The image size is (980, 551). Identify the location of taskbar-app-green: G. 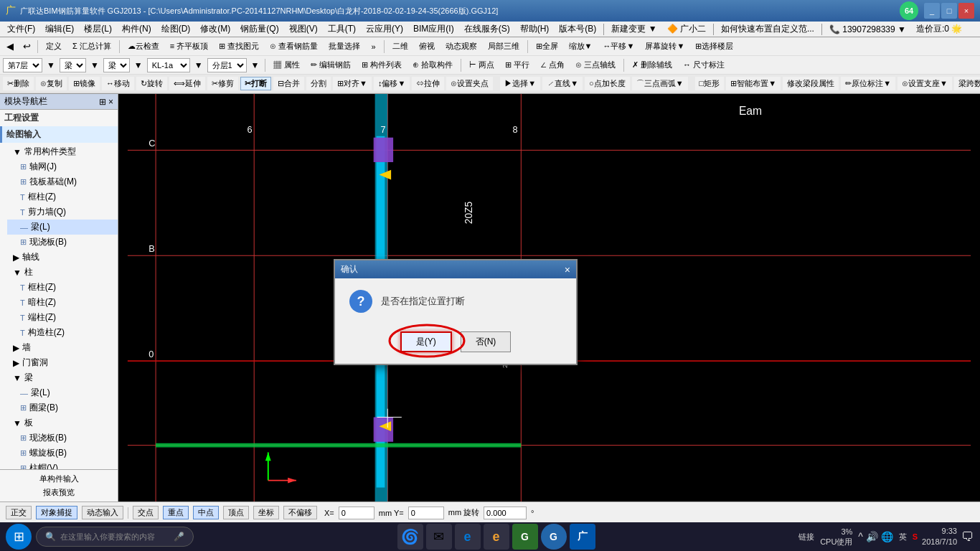
(525, 537).